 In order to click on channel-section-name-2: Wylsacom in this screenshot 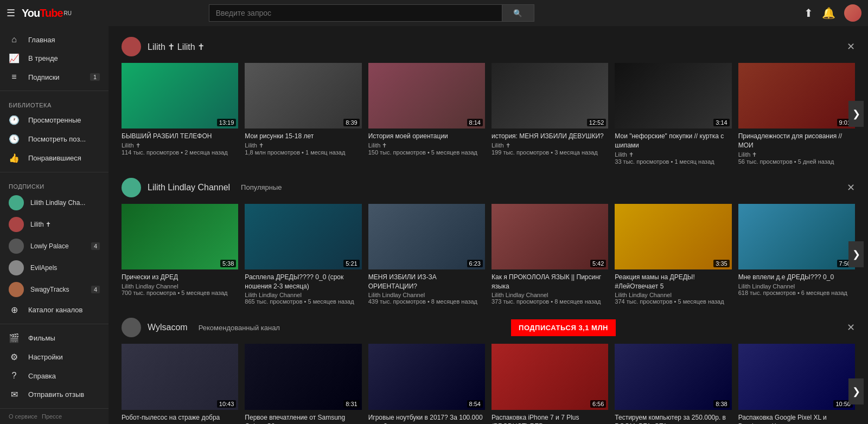, I will do `click(168, 327)`.